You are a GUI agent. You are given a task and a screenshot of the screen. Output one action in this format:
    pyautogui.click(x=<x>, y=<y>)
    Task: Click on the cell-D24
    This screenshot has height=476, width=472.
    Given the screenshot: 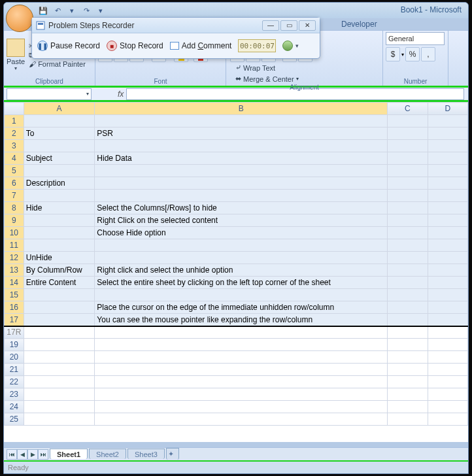 What is the action you would take?
    pyautogui.click(x=448, y=407)
    